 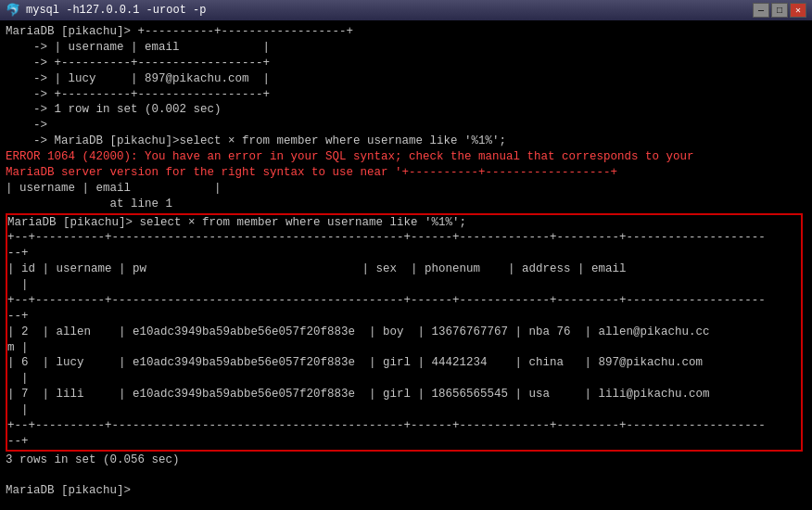 What do you see at coordinates (13, 10) in the screenshot?
I see `terminal-icon: 🐬` at bounding box center [13, 10].